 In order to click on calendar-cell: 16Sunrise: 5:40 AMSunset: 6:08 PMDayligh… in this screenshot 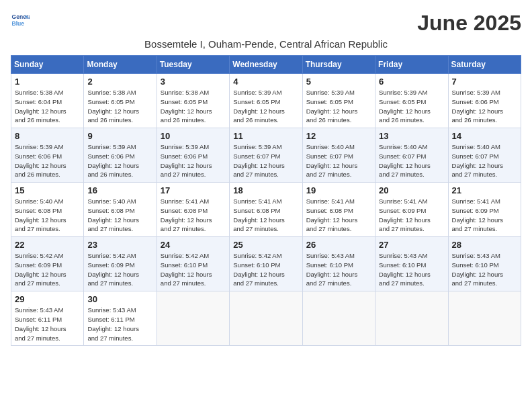, I will do `click(120, 210)`.